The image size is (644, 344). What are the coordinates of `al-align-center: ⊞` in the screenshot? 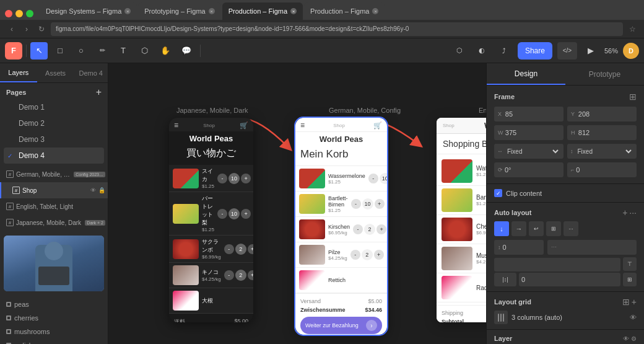 It's located at (630, 280).